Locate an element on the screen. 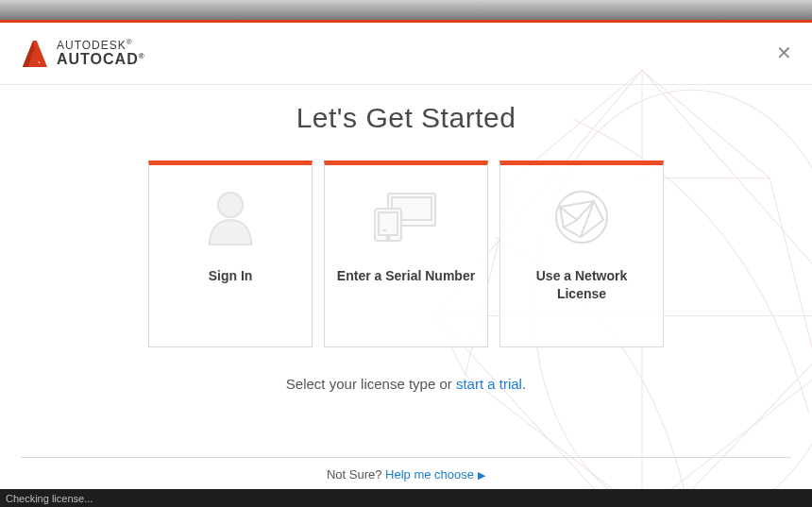  window-titlebar is located at coordinates (406, 9).